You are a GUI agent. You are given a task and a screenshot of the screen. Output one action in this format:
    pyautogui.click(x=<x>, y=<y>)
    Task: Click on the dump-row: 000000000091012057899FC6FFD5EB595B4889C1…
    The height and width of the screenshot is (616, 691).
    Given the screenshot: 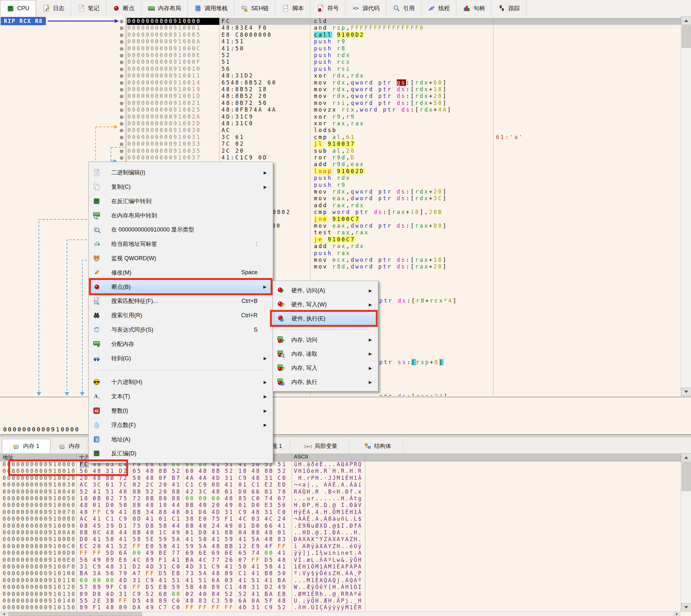 What is the action you would take?
    pyautogui.click(x=340, y=588)
    